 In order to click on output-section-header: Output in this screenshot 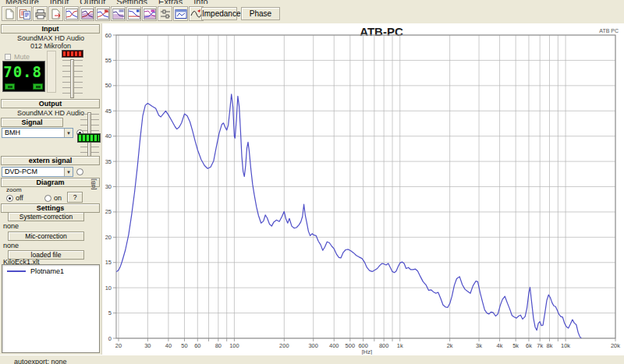, I will do `click(50, 104)`.